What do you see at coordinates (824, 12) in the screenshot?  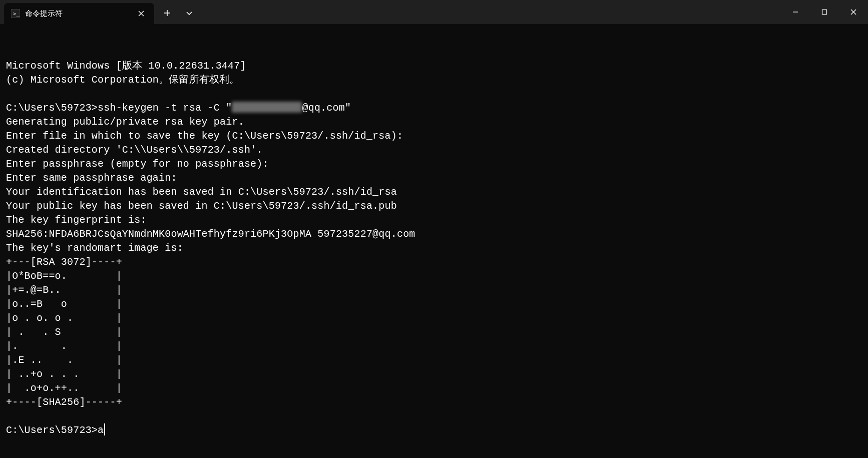 I see `maximize-icon` at bounding box center [824, 12].